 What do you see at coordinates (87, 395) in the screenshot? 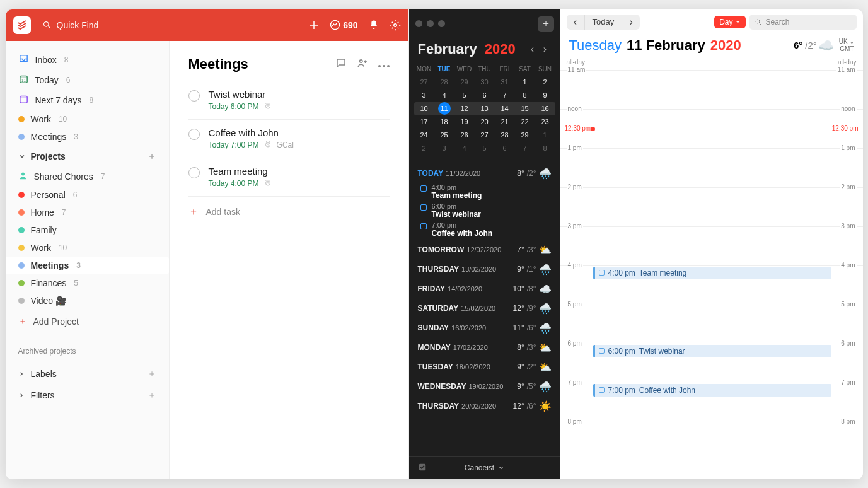
I see `filters-section: Filters ＋` at bounding box center [87, 395].